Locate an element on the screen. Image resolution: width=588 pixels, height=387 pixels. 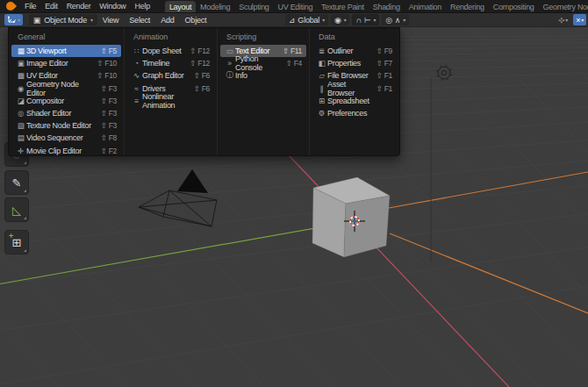
menu-item-label: Shader Editor is located at coordinates (62, 113).